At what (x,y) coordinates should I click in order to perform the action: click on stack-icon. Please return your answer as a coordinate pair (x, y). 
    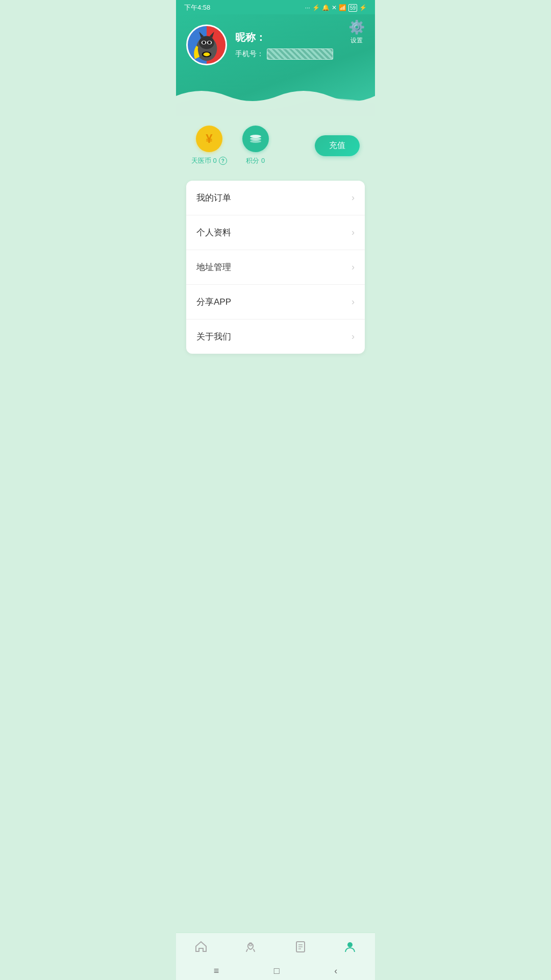
    Looking at the image, I should click on (256, 139).